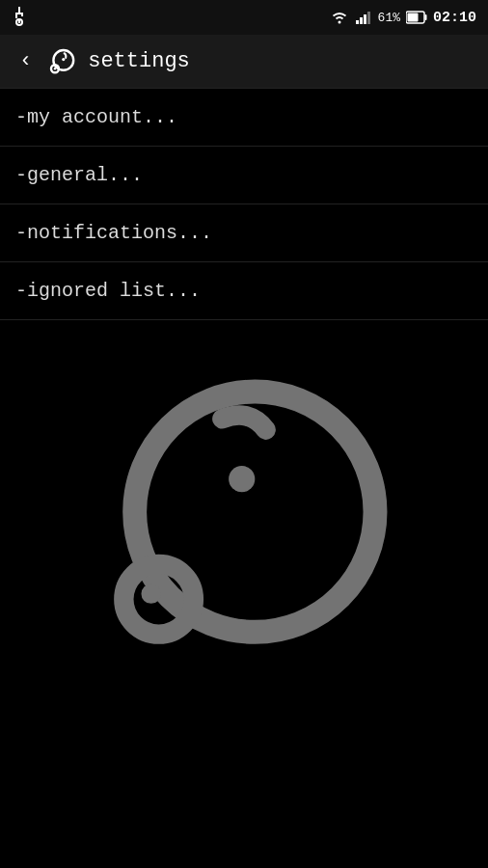 The image size is (488, 868). What do you see at coordinates (244, 291) in the screenshot?
I see `menu-item-ignored: -ignored list...` at bounding box center [244, 291].